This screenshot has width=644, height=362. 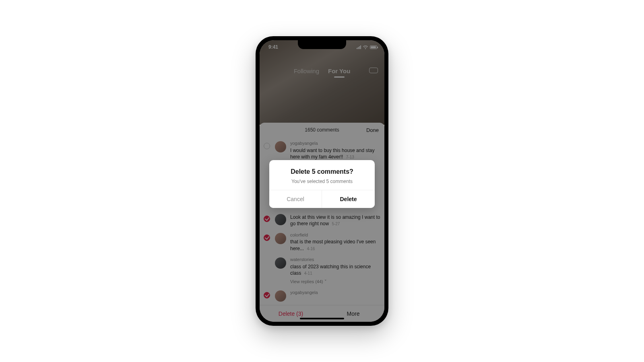 I want to click on status-right, so click(x=367, y=47).